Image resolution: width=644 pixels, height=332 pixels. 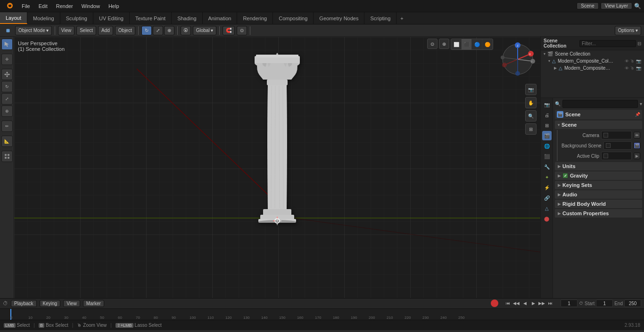 What do you see at coordinates (72, 303) in the screenshot?
I see `view-menu-timeline: View` at bounding box center [72, 303].